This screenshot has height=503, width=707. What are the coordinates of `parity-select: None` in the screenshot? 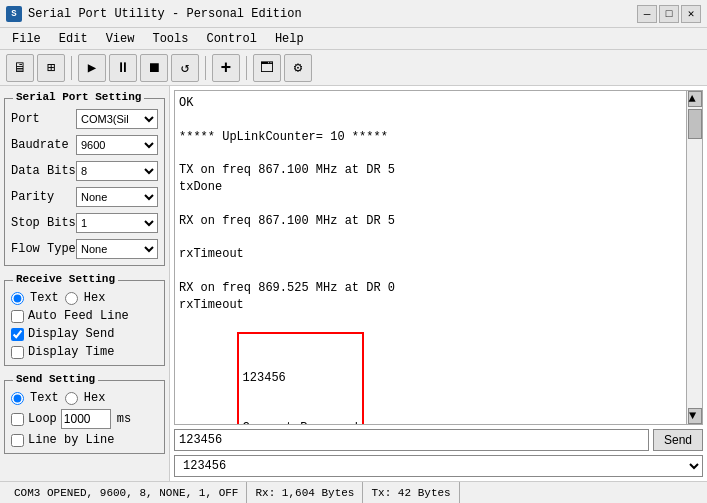 It's located at (117, 197).